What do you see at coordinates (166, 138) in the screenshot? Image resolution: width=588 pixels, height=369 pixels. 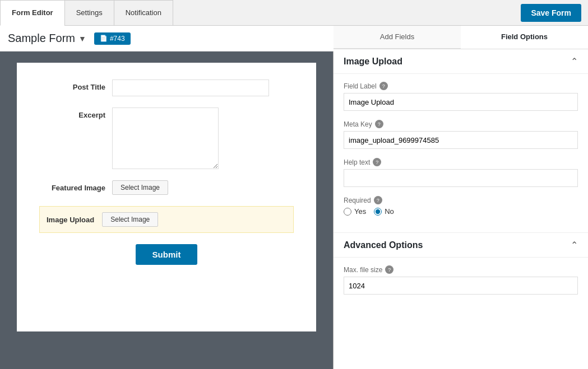 I see `field-row-excerpt: Excerpt` at bounding box center [166, 138].